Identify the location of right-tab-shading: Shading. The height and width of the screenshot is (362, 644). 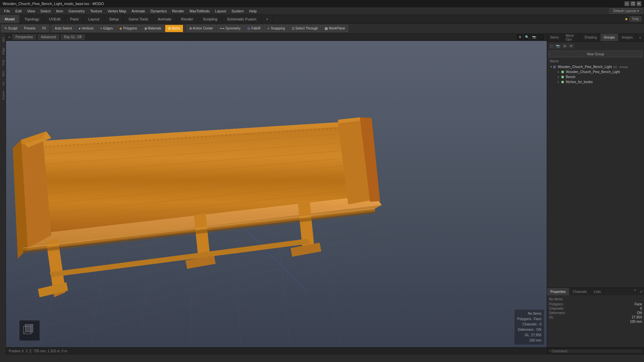
(591, 38).